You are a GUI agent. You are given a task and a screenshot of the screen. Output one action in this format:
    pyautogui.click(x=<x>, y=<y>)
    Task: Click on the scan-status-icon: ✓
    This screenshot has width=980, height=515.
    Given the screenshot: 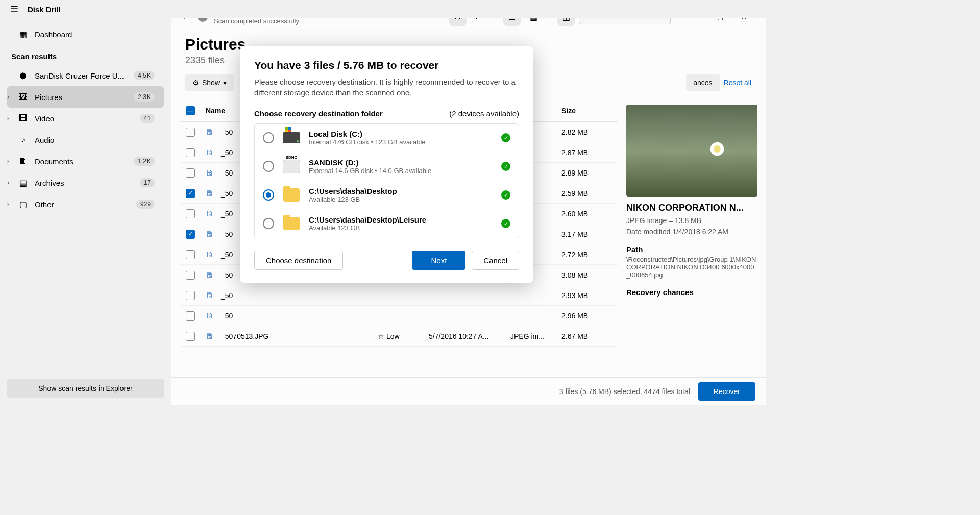 What is the action you would take?
    pyautogui.click(x=203, y=20)
    